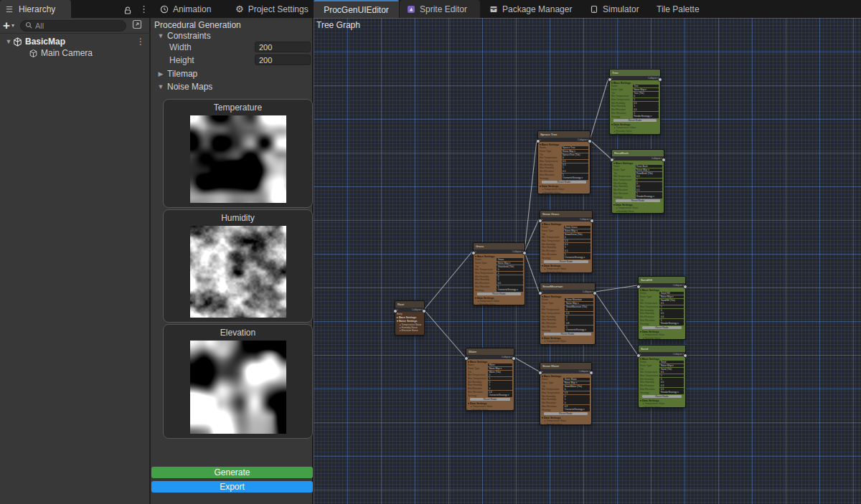 The height and width of the screenshot is (504, 861). Describe the element at coordinates (238, 381) in the screenshot. I see `noise-card-elevation: Elevation` at that location.